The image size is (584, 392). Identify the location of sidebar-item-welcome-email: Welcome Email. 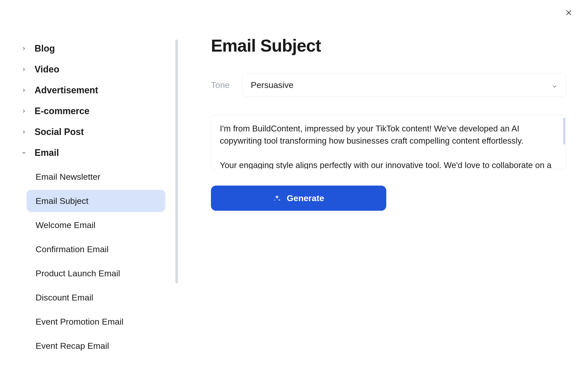
(96, 225).